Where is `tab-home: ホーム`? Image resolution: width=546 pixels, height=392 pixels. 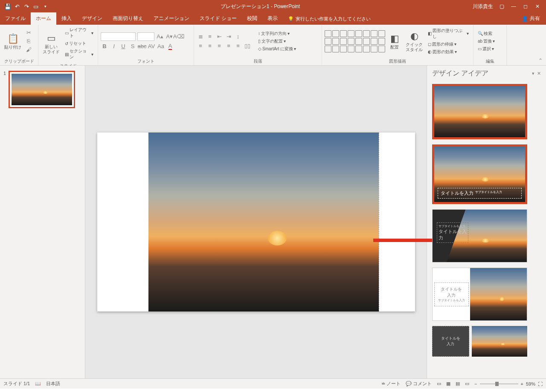 tab-home: ホーム is located at coordinates (44, 19).